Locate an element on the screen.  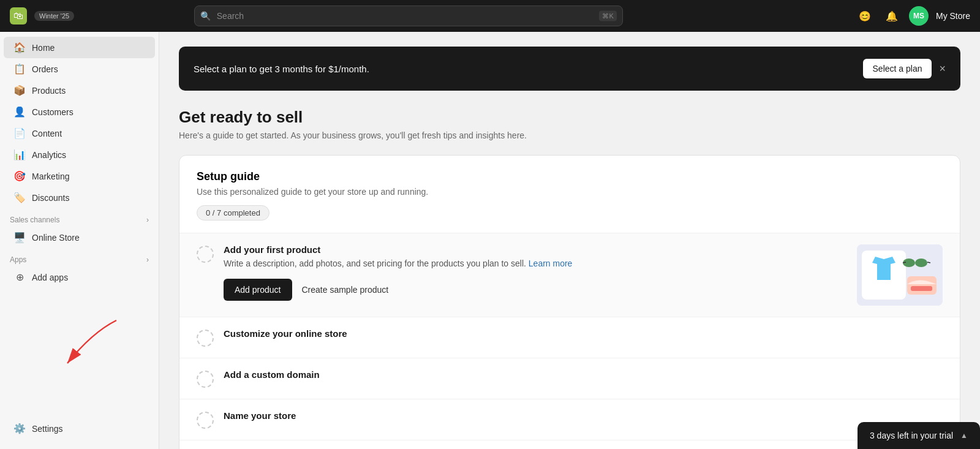
sidebar-item-label: Discounts is located at coordinates (50, 198).